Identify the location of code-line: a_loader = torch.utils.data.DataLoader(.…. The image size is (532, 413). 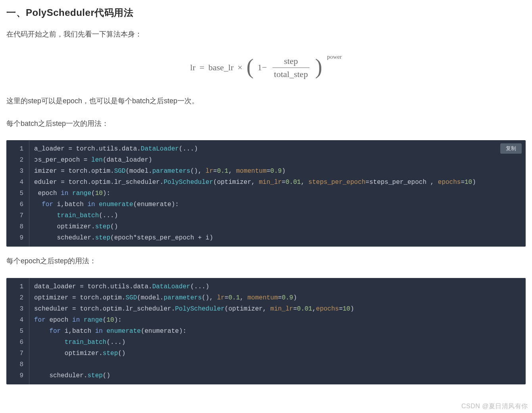
(278, 149).